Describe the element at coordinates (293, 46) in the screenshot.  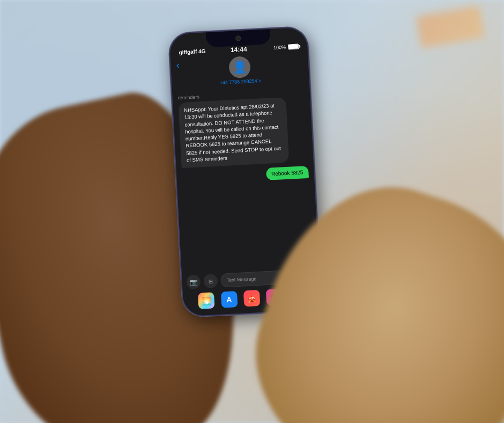
I see `battery-icon` at that location.